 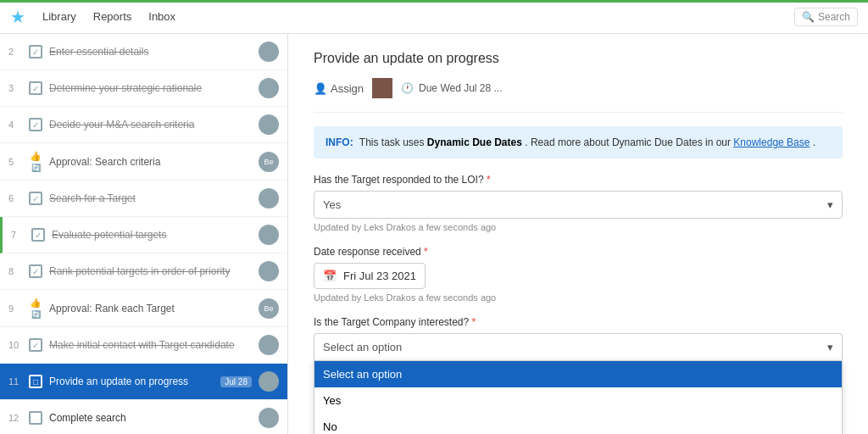 What do you see at coordinates (578, 275) in the screenshot?
I see `field-date: Date response received * 📅 Fri Jul 23 20…` at bounding box center [578, 275].